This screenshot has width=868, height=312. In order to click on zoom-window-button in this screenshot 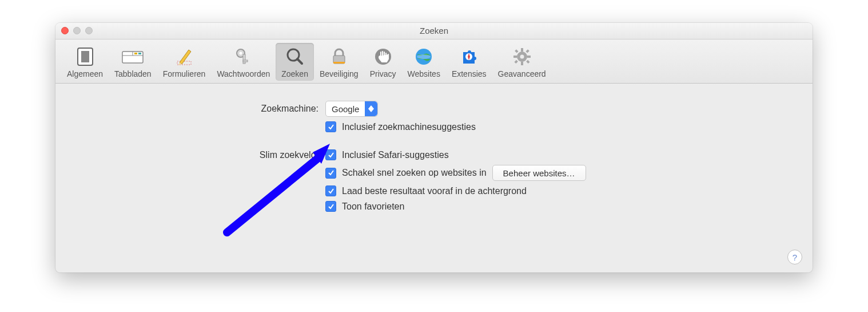, I will do `click(89, 31)`.